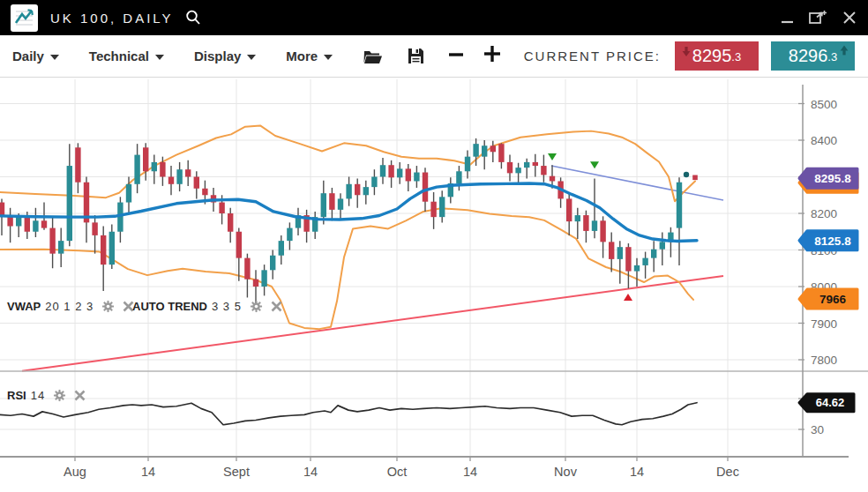 The image size is (868, 492). What do you see at coordinates (818, 18) in the screenshot?
I see `popout-icon` at bounding box center [818, 18].